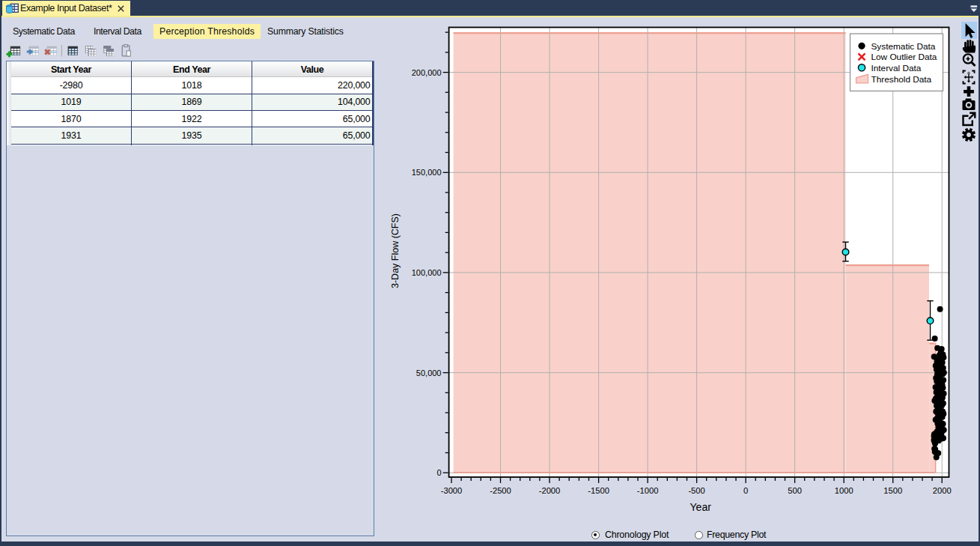 The image size is (980, 546). What do you see at coordinates (942, 491) in the screenshot?
I see `svg-text: 2000` at bounding box center [942, 491].